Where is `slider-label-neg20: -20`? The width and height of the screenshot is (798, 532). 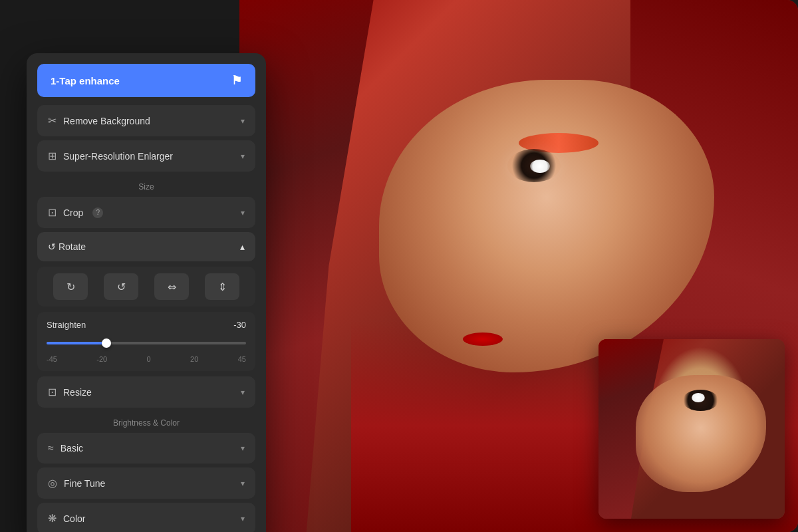 slider-label-neg20: -20 is located at coordinates (102, 359).